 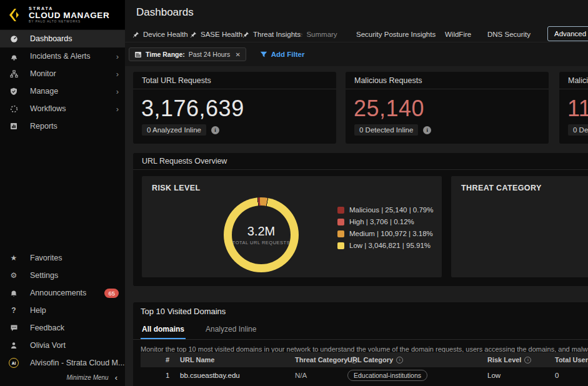 What do you see at coordinates (69, 15) in the screenshot?
I see `brand-line2: CLOUD MANAGER` at bounding box center [69, 15].